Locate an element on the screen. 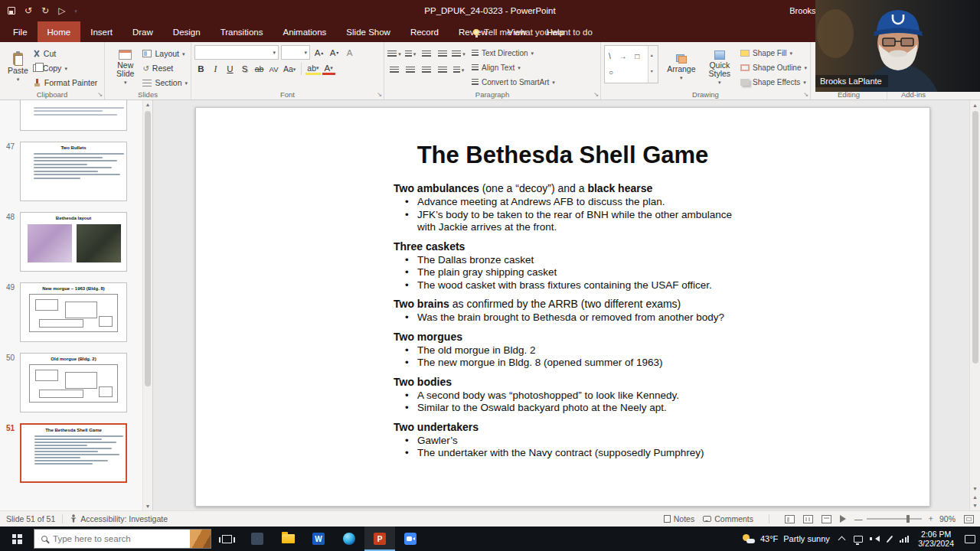 The width and height of the screenshot is (980, 551). change-case-button: Aa▾ is located at coordinates (289, 69).